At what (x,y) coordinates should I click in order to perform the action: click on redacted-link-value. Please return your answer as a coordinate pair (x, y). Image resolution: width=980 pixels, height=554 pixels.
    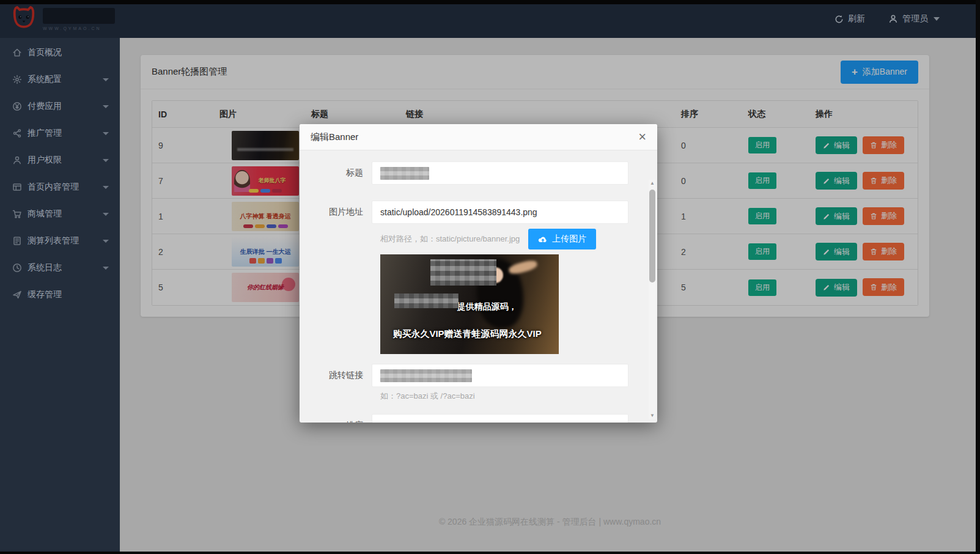
    Looking at the image, I should click on (426, 375).